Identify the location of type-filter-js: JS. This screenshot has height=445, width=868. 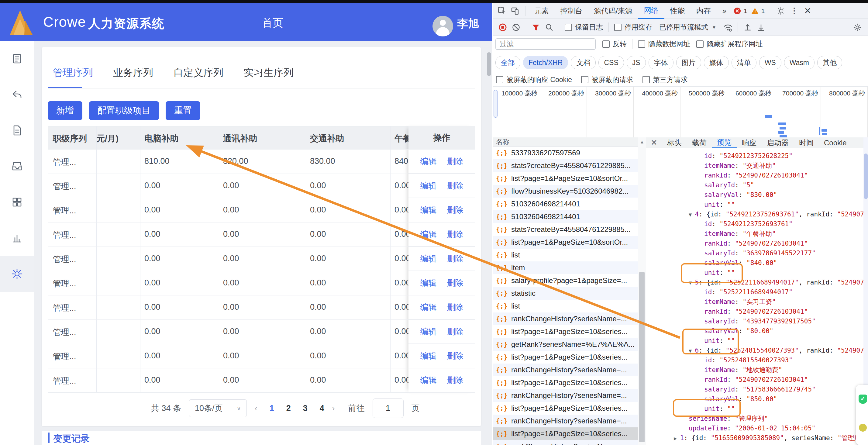
(636, 63).